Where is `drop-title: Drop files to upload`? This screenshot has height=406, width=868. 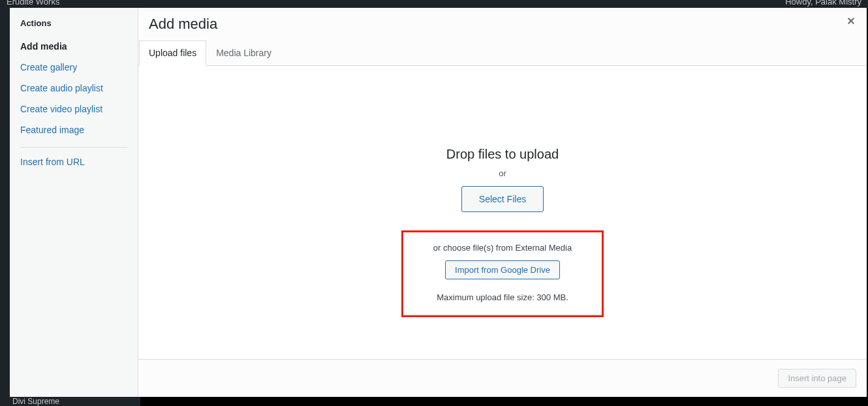 drop-title: Drop files to upload is located at coordinates (503, 154).